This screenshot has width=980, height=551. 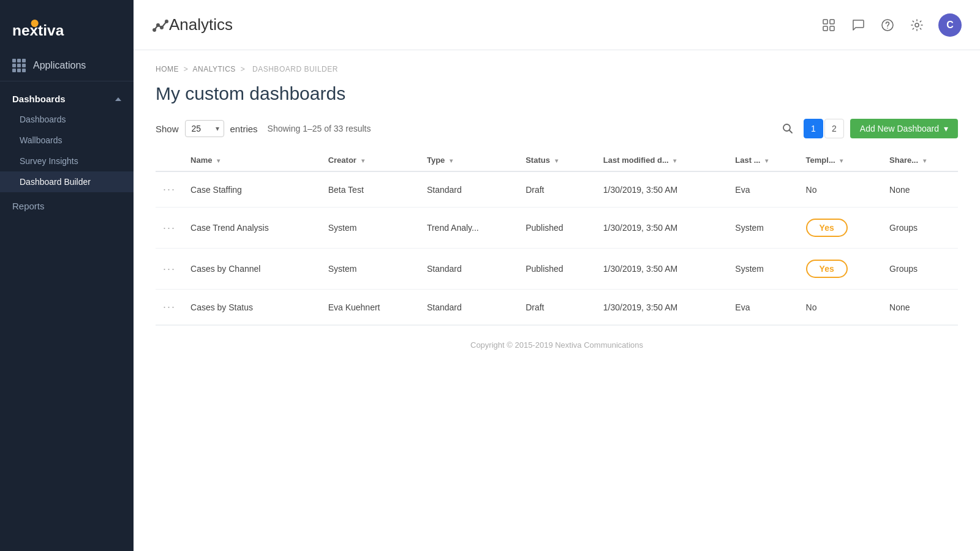 What do you see at coordinates (556, 160) in the screenshot?
I see `sort-icon-status: ▾` at bounding box center [556, 160].